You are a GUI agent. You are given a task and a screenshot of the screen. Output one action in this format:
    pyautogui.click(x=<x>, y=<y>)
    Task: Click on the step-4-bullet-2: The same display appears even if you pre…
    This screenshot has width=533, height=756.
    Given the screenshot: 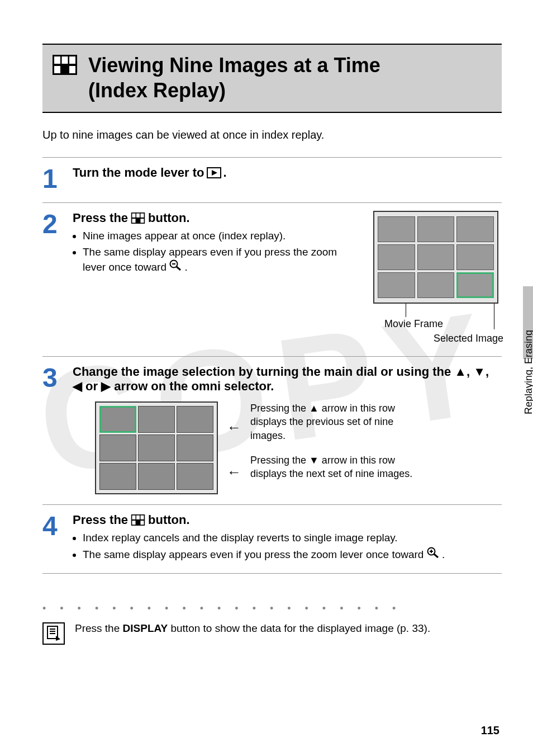 What is the action you would take?
    pyautogui.click(x=292, y=555)
    